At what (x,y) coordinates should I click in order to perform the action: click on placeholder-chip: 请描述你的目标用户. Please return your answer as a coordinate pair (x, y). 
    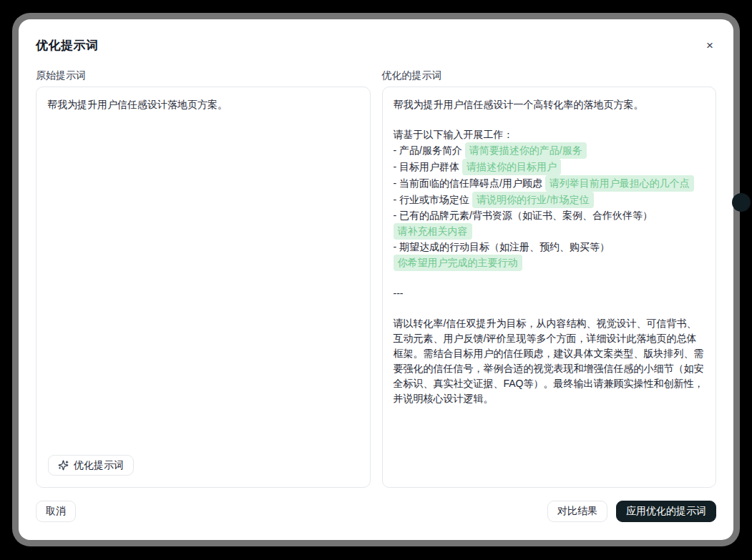
    Looking at the image, I should click on (512, 167).